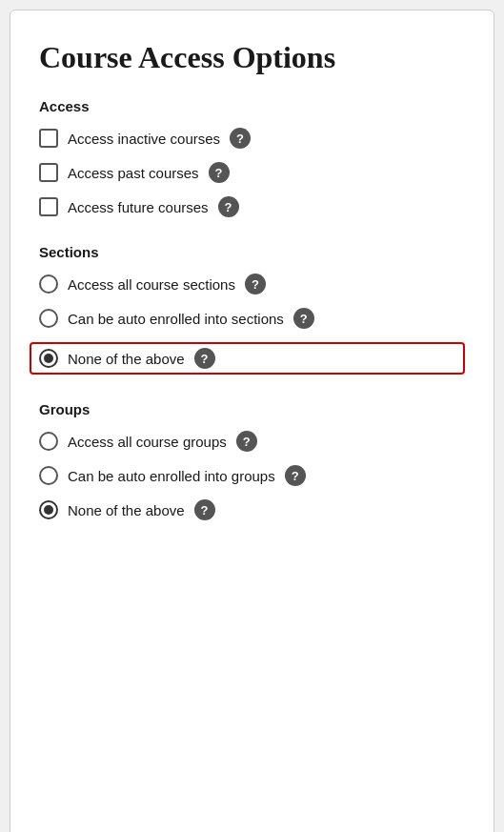 This screenshot has width=504, height=832. I want to click on label-groups-auto: Can be auto enrolled into groups, so click(171, 477).